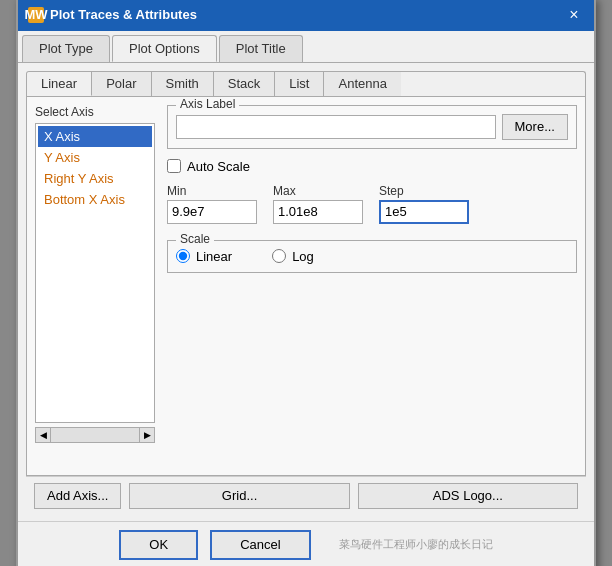 The height and width of the screenshot is (566, 612). What do you see at coordinates (212, 212) in the screenshot?
I see `min-input` at bounding box center [212, 212].